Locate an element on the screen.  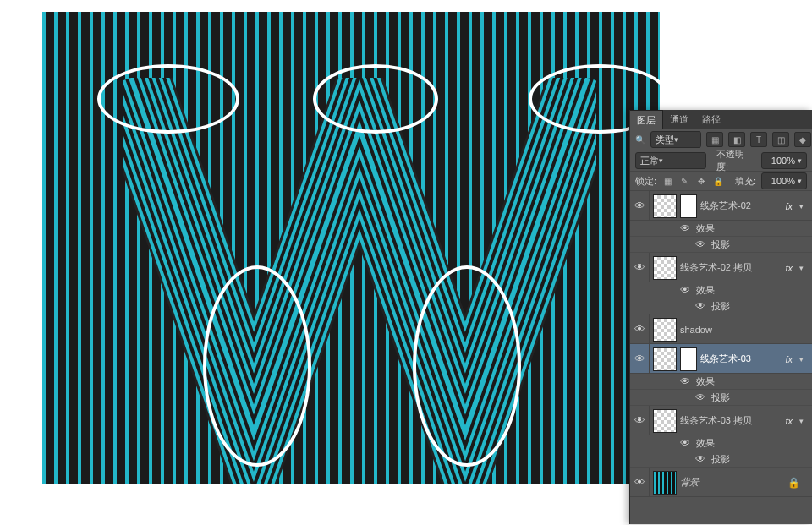
lock-trans-icon: ▦ is located at coordinates (667, 181).